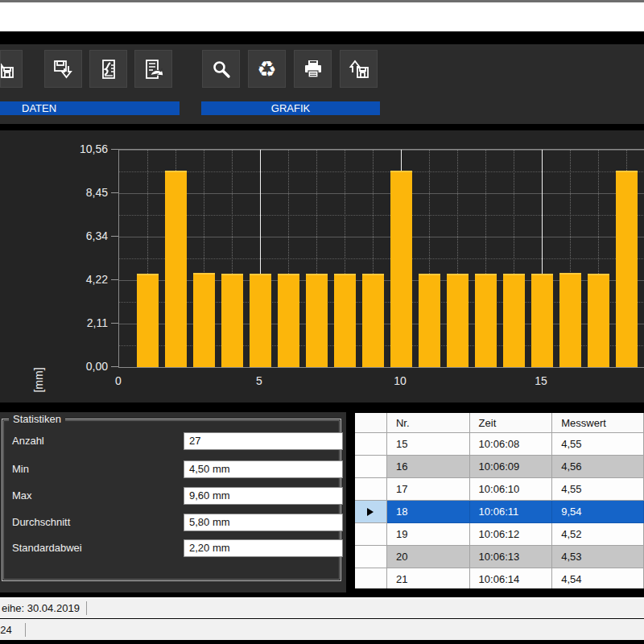  Describe the element at coordinates (499, 557) in the screenshot. I see `table-row: 2010:06:134,53` at that location.